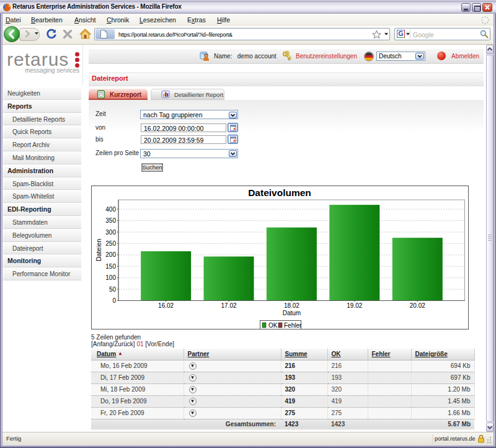 The height and width of the screenshot is (448, 496). Describe the element at coordinates (113, 289) in the screenshot. I see `svg-text: 50` at that location.